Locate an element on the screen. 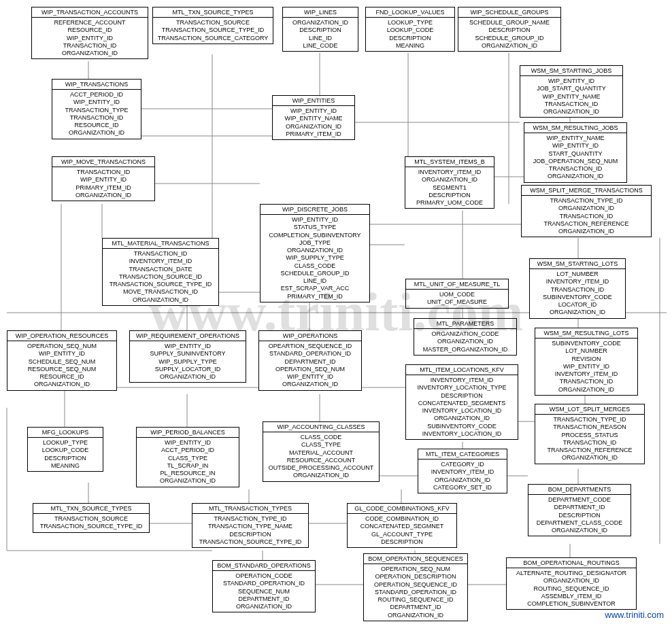 This screenshot has height=624, width=672. entity-columns: LOOKUP_TYPELOOKUP_CODEDESCRIPTIONMEANING is located at coordinates (410, 34).